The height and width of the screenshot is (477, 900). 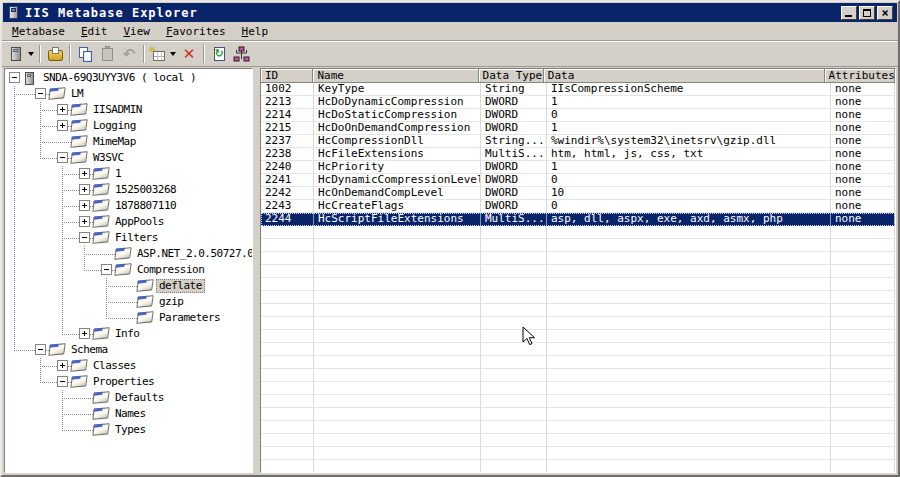 I want to click on tree-node-classes: Classes, so click(x=128, y=366).